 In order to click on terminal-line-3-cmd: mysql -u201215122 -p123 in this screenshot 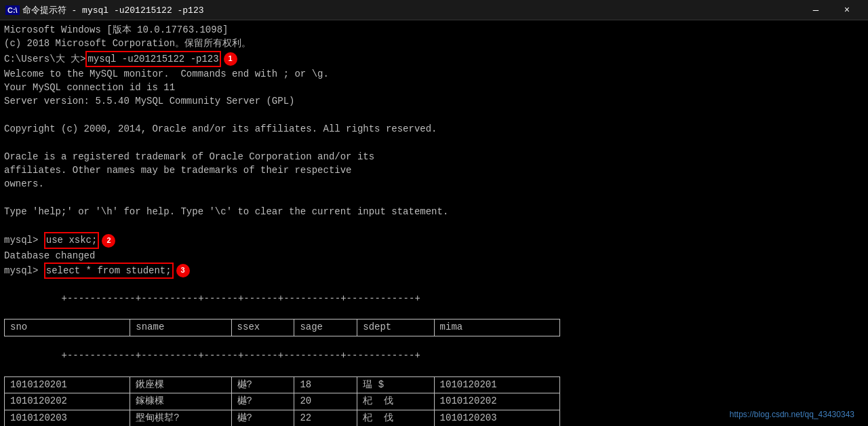, I will do `click(153, 59)`.